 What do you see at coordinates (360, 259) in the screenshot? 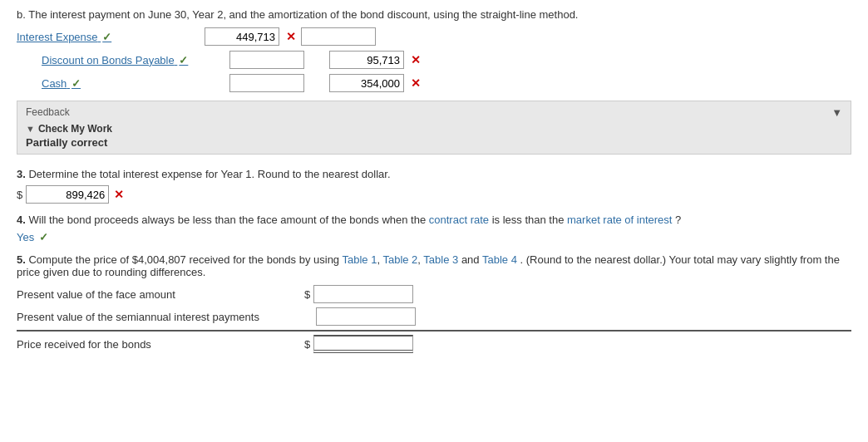
I see `section-5-table1: Table 1` at bounding box center [360, 259].